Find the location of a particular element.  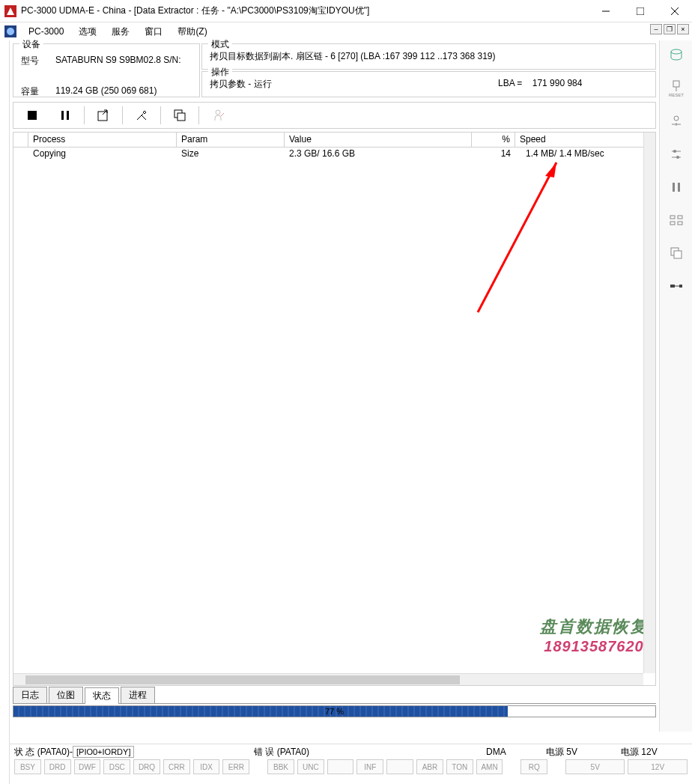

cell-e2 is located at coordinates (341, 767).